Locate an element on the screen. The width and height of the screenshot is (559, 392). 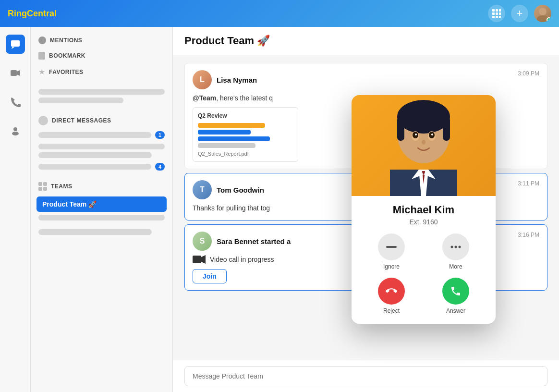
caller-image is located at coordinates (424, 146).